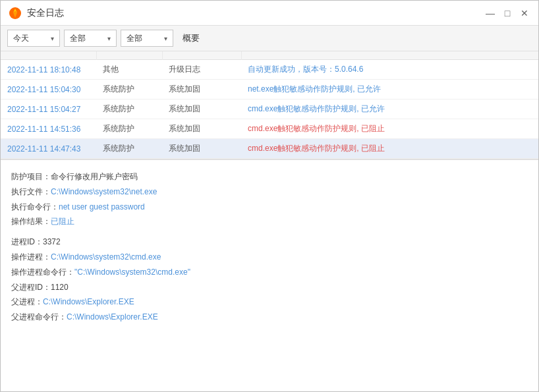  Describe the element at coordinates (35, 207) in the screenshot. I see `detail-label: 执行命令行：` at that location.